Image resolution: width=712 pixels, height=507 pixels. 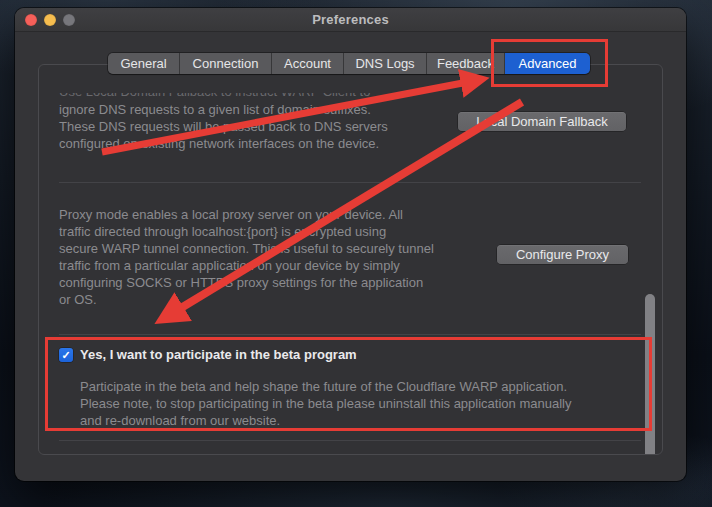 What do you see at coordinates (326, 404) in the screenshot?
I see `beta-text-line: Please note, to stop participating in th…` at bounding box center [326, 404].